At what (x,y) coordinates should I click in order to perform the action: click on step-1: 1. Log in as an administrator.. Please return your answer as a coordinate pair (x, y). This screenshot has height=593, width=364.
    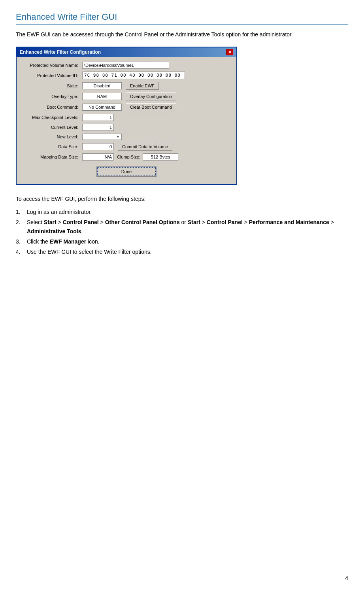
    Looking at the image, I should click on (182, 212).